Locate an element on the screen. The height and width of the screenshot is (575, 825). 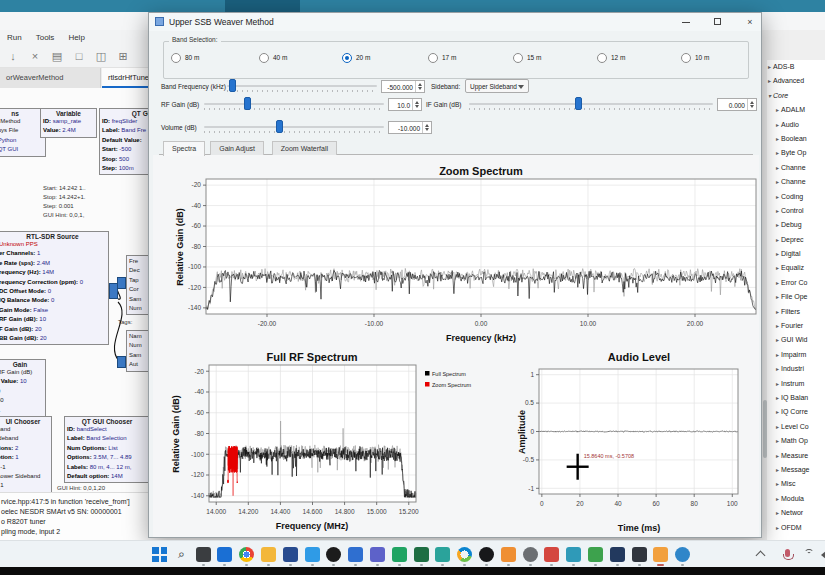
recorder-icon is located at coordinates (334, 554).